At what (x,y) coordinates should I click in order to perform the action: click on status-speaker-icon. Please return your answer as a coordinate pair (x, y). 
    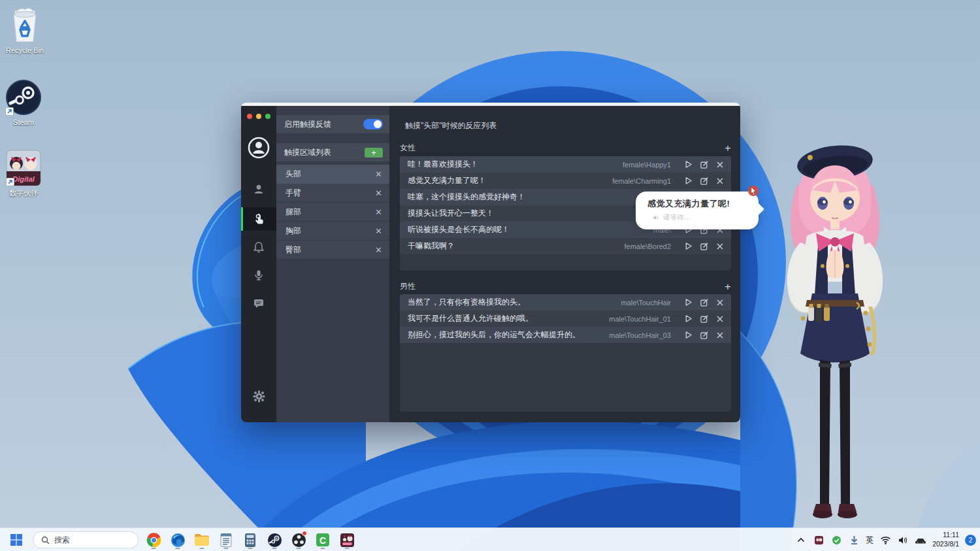
    Looking at the image, I should click on (656, 218).